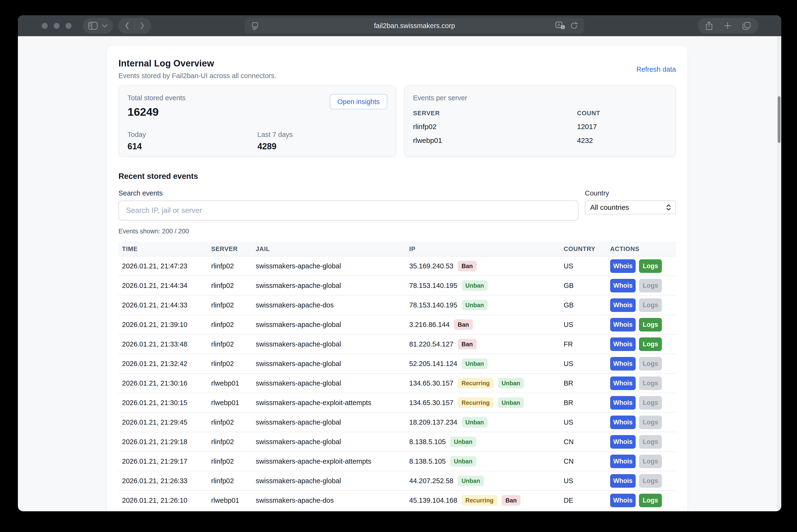  I want to click on server-name: rlwebp01, so click(495, 140).